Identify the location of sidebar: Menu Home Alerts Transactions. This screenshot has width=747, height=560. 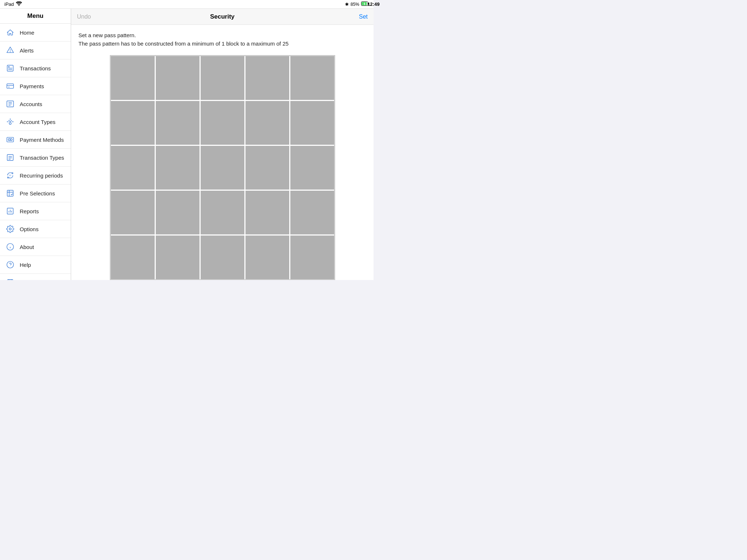
(36, 144).